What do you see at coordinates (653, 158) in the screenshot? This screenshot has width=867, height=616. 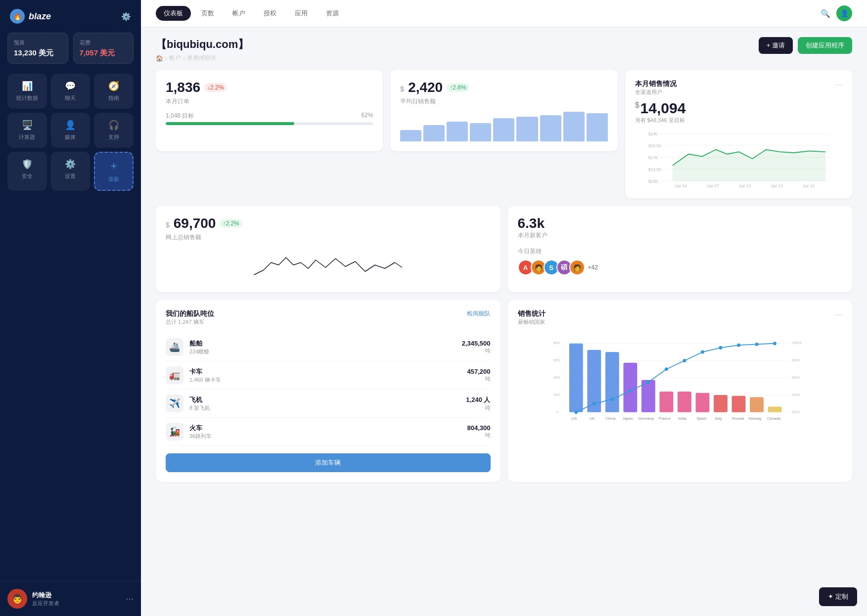 I see `svg-text: $17K` at bounding box center [653, 158].